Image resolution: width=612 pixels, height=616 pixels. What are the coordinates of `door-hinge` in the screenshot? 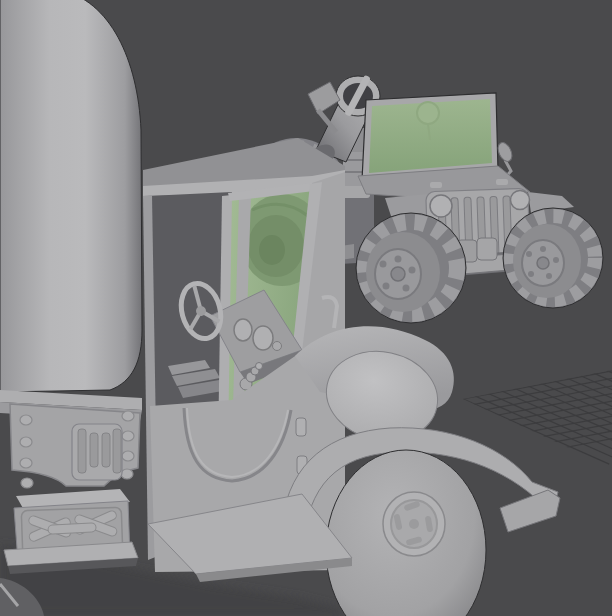 It's located at (301, 427).